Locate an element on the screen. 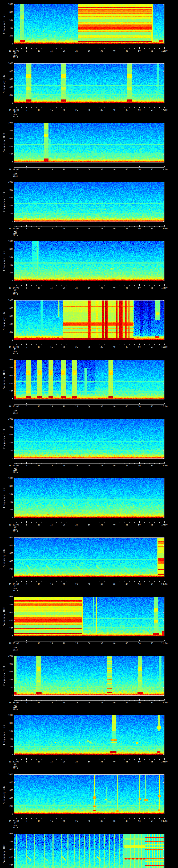 The width and height of the screenshot is (178, 868). y-tick-label: 0 is located at coordinates (9, 755).